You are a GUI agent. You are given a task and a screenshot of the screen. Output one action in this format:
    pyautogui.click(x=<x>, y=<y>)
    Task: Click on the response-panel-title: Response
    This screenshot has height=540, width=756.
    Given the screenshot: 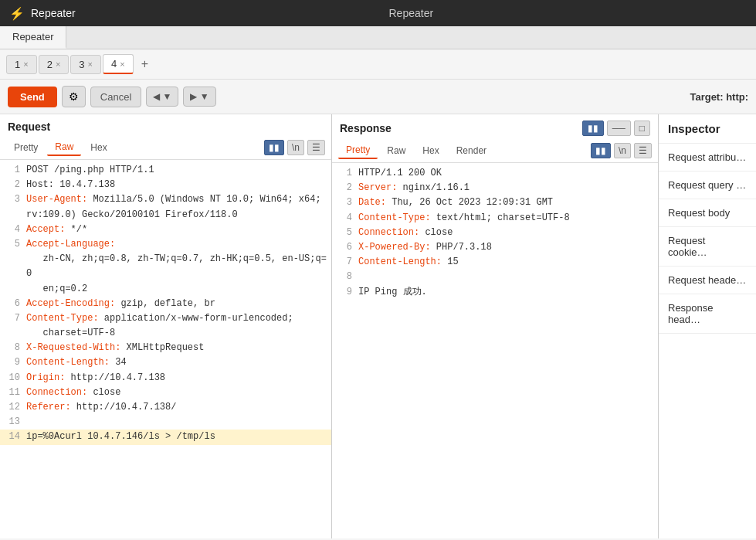 What is the action you would take?
    pyautogui.click(x=366, y=128)
    